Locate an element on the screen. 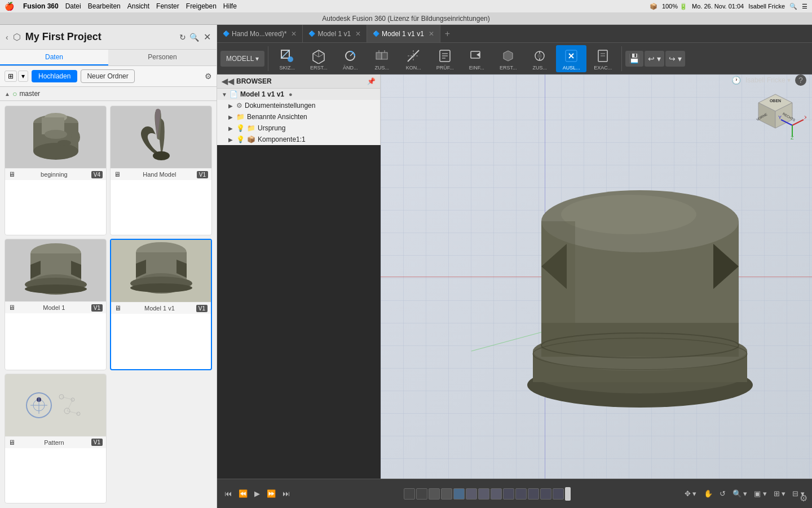  new-tab-button: + is located at coordinates (448, 34).